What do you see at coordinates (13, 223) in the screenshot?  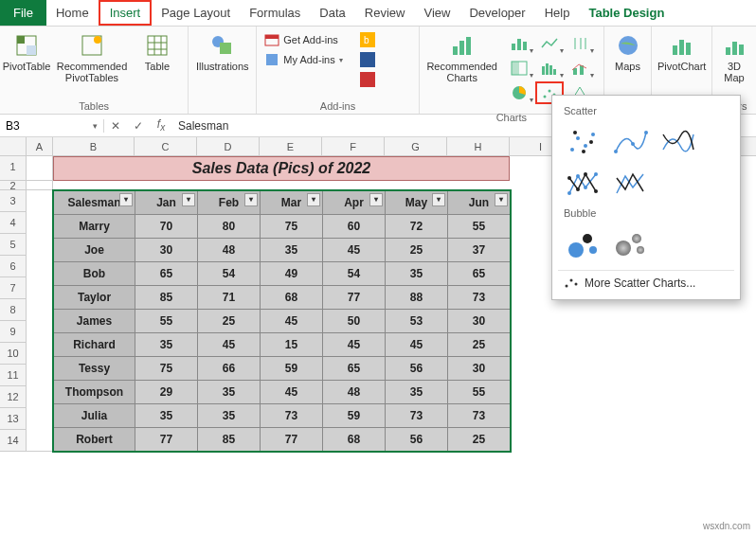 I see `row-header: 4` at bounding box center [13, 223].